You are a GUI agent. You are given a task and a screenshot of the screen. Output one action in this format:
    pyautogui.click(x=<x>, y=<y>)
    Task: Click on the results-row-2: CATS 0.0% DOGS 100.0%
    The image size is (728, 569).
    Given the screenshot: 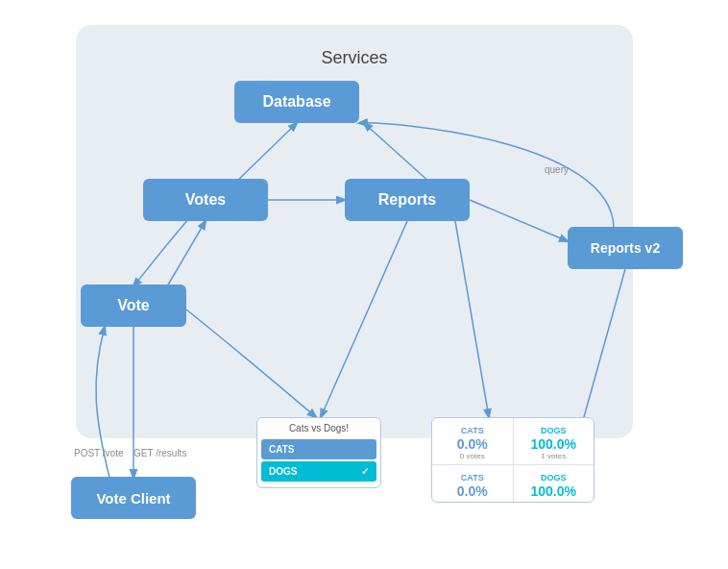 What is the action you would take?
    pyautogui.click(x=513, y=483)
    